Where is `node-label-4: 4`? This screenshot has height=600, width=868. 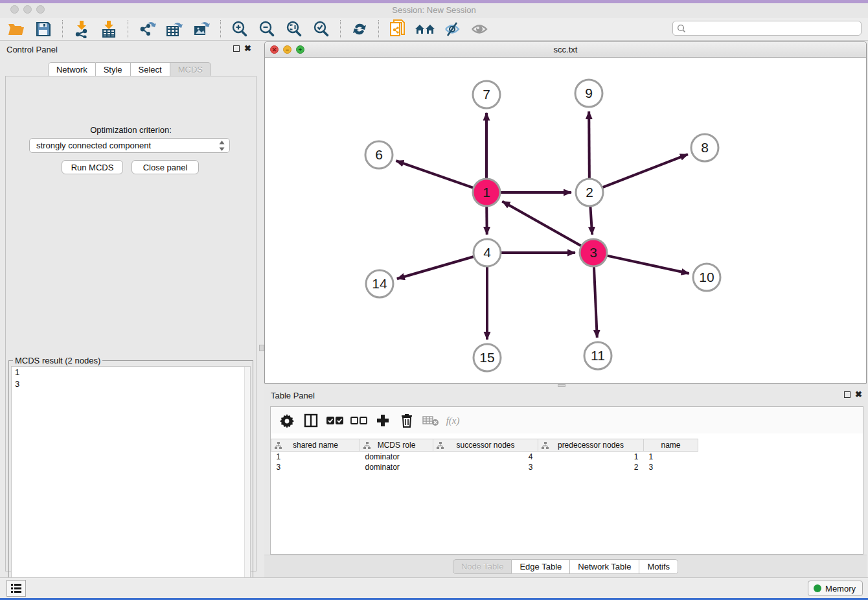 node-label-4: 4 is located at coordinates (487, 253).